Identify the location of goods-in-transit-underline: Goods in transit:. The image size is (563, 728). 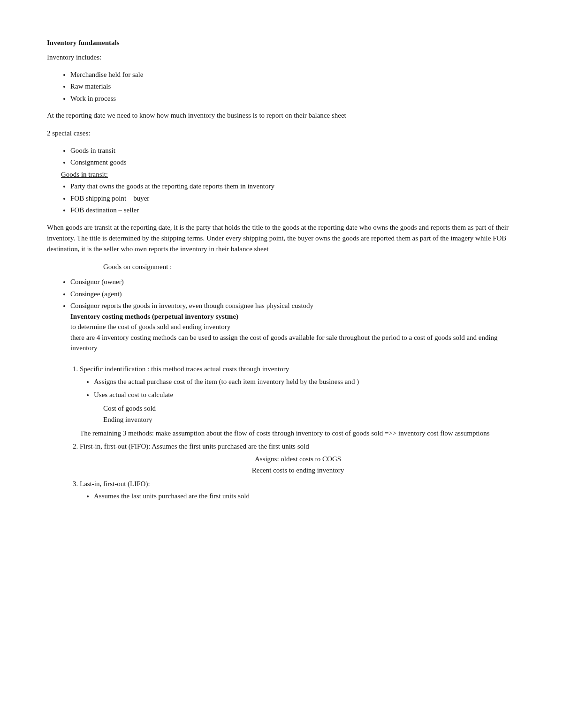
(84, 174).